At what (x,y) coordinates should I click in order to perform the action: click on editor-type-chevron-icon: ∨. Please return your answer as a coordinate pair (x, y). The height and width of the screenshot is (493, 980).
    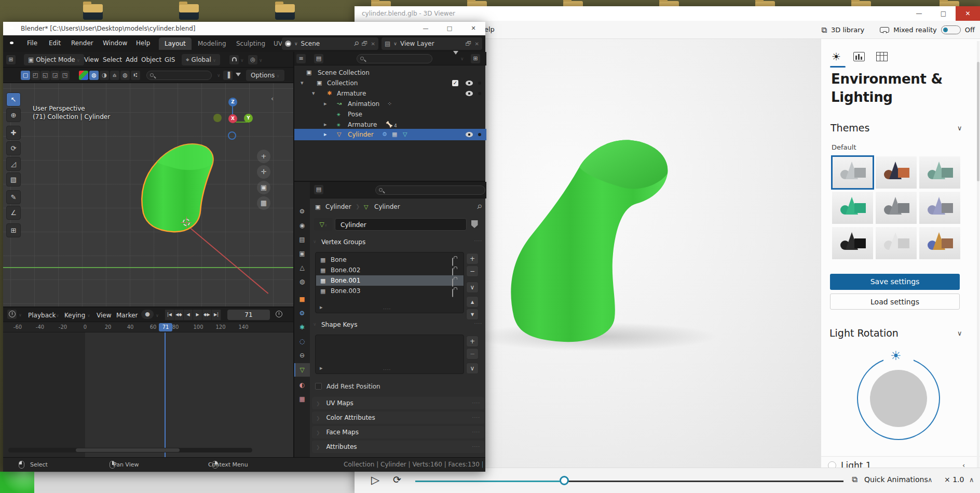
    Looking at the image, I should click on (20, 315).